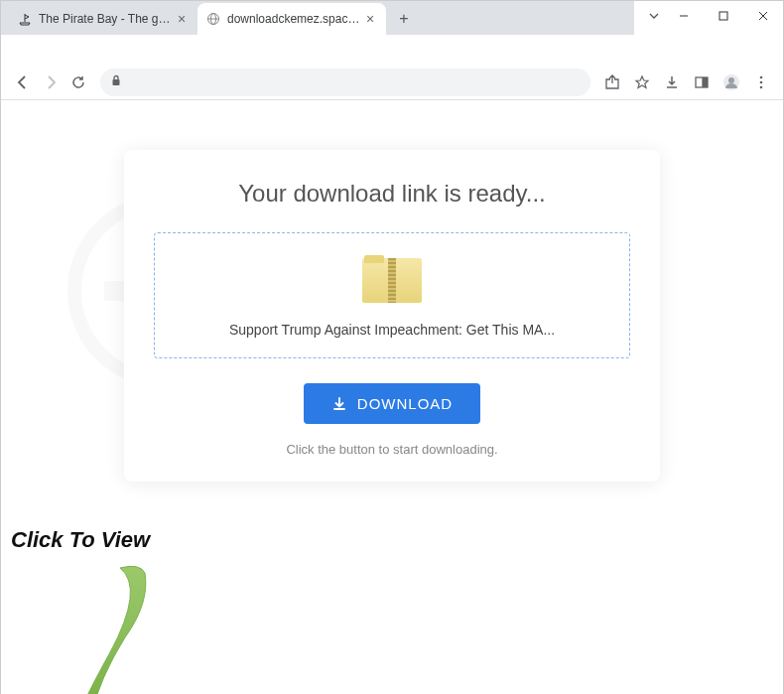 Image resolution: width=784 pixels, height=694 pixels. What do you see at coordinates (85, 540) in the screenshot?
I see `overlay-text: Click To View` at bounding box center [85, 540].